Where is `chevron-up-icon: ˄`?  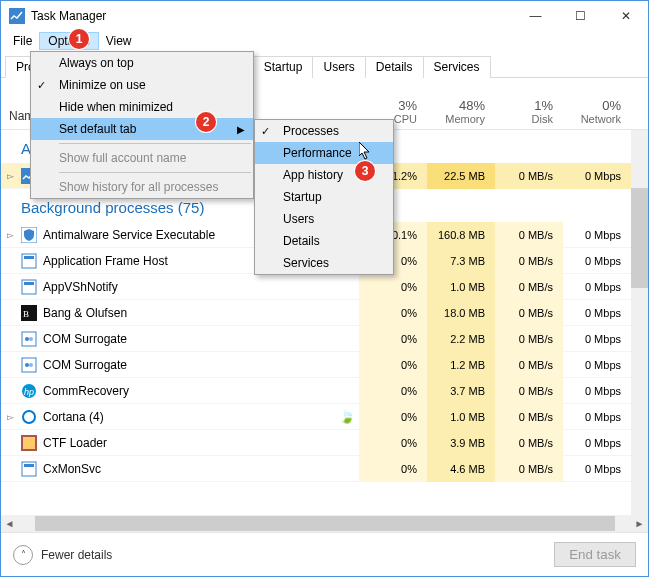
chevron-up-icon: ˄ is located at coordinates (23, 555).